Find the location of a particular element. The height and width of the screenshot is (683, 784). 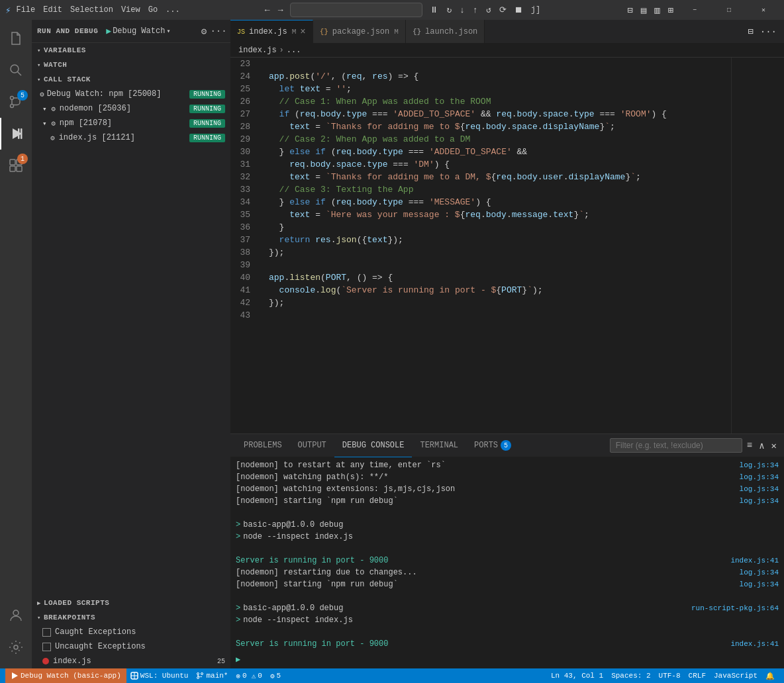

debug-config-label: j] is located at coordinates (536, 10).